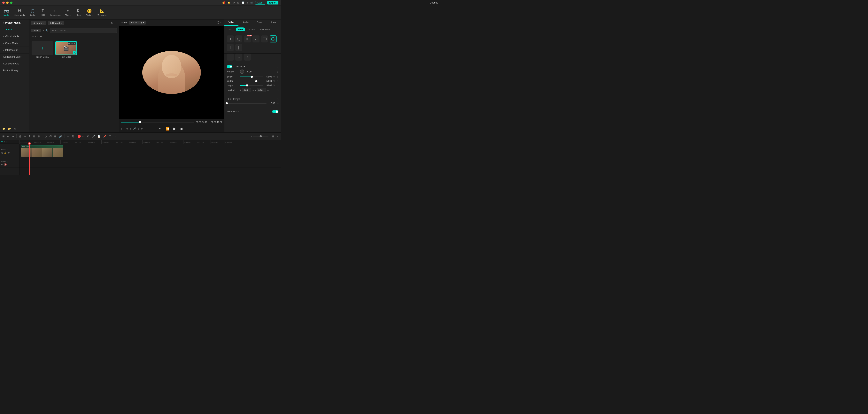 The image size is (868, 414). Describe the element at coordinates (46, 136) in the screenshot. I see `timeline-keyframe-button: ◇` at that location.